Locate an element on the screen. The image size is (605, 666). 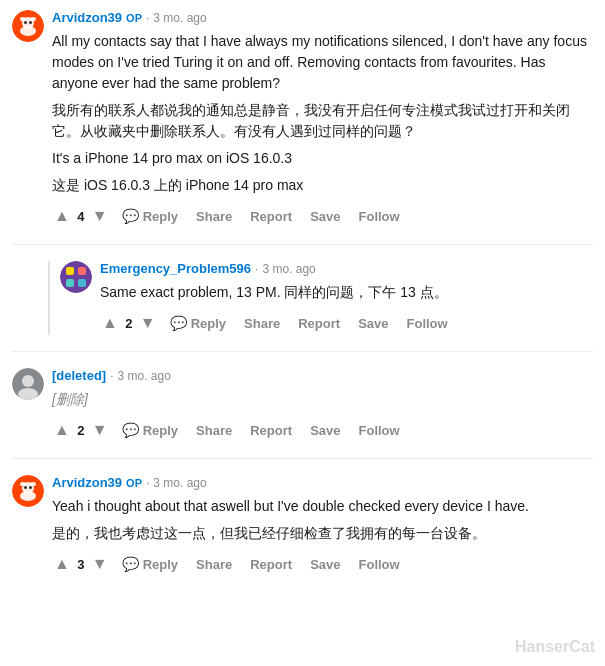
follow-button-comment-4: Follow is located at coordinates (380, 564).